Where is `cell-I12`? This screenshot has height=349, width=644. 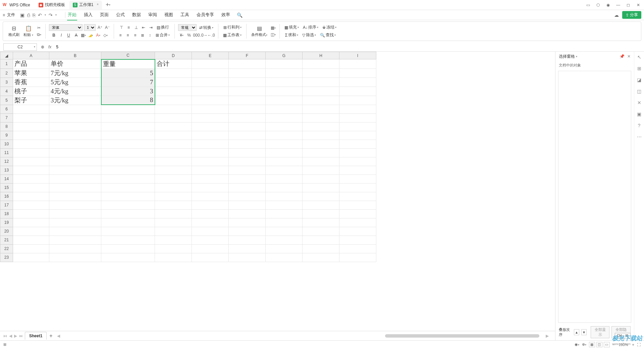 cell-I12 is located at coordinates (358, 161).